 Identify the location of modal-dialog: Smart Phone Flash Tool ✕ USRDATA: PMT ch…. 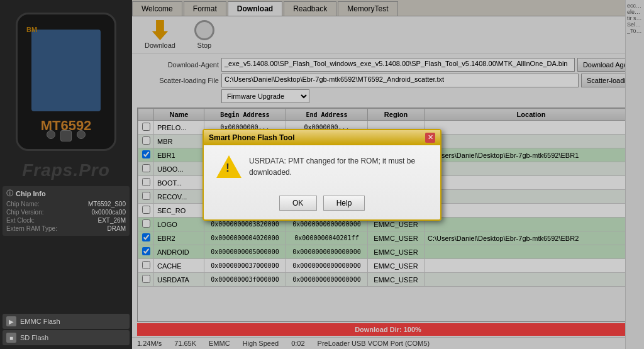
(322, 175).